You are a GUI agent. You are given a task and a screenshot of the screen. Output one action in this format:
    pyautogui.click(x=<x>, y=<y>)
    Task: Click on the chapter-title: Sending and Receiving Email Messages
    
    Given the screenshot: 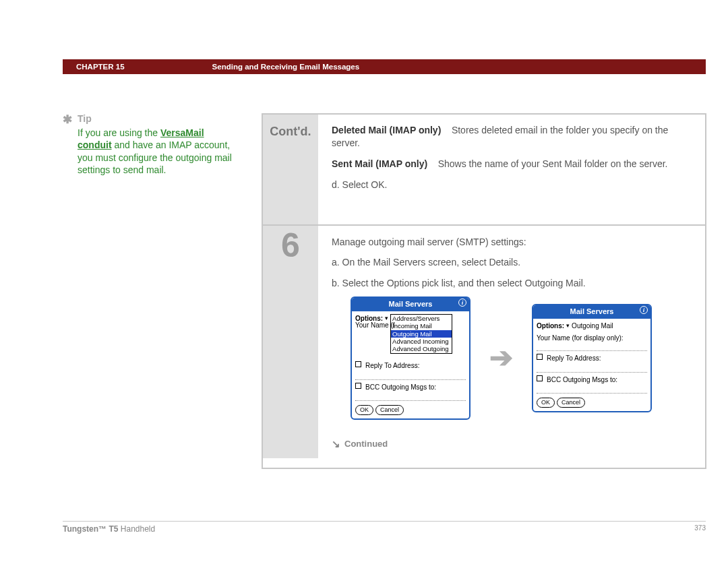 What is the action you would take?
    pyautogui.click(x=286, y=67)
    